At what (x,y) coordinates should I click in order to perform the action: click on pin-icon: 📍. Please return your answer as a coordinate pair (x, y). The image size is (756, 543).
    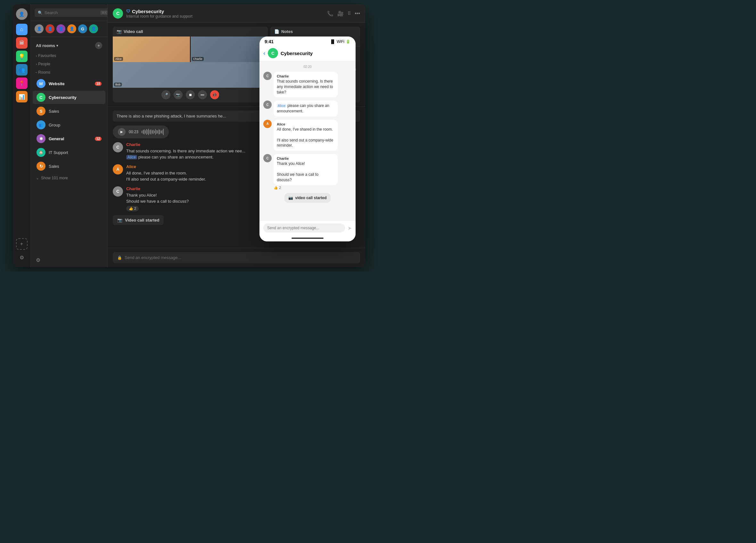
    Looking at the image, I should click on (22, 83).